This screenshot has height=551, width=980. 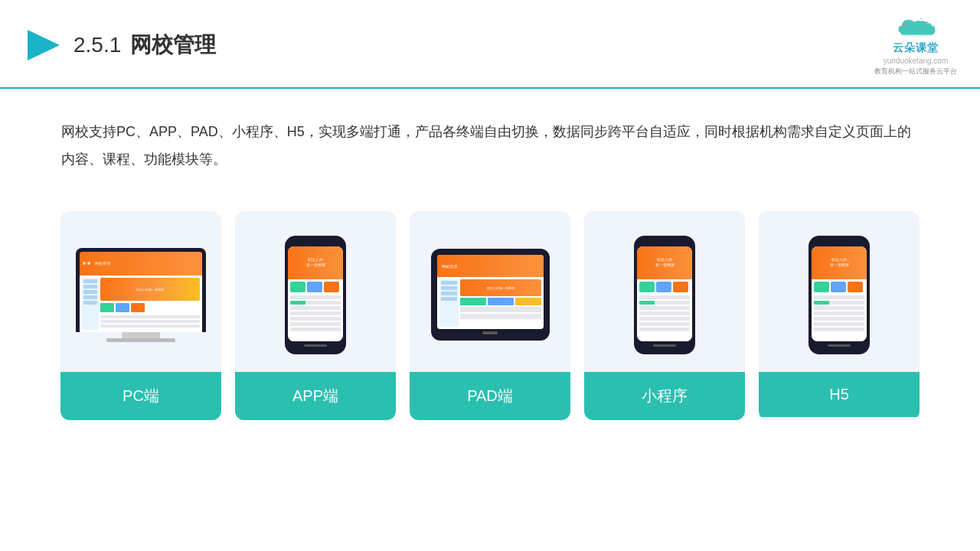 What do you see at coordinates (315, 396) in the screenshot?
I see `card-app-label: APP端` at bounding box center [315, 396].